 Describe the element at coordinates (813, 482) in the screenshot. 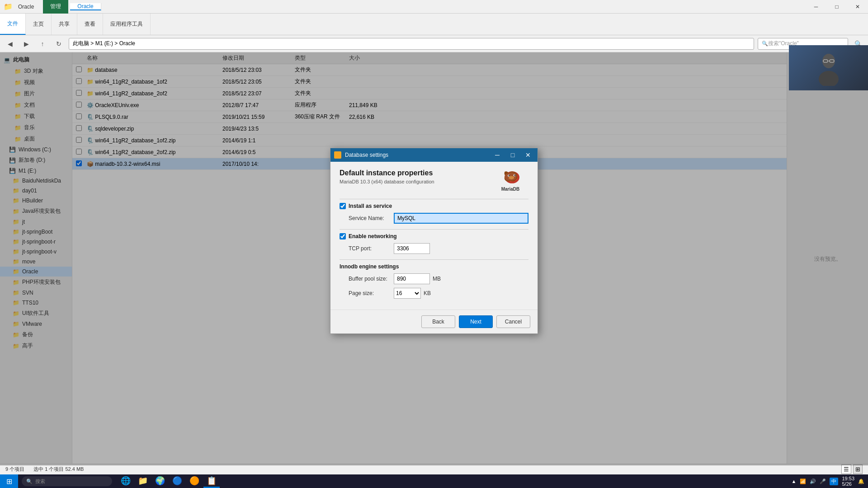

I see `volume-icon: 🔊` at that location.